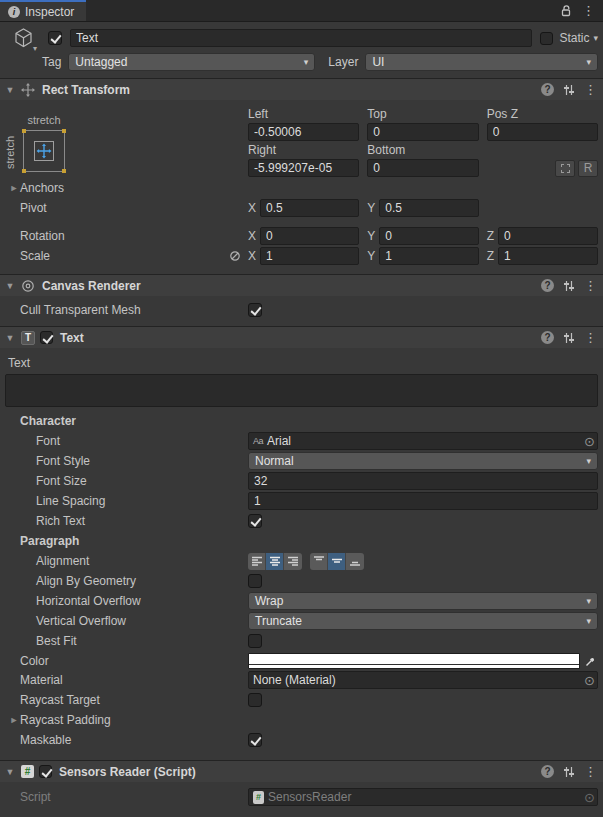  Describe the element at coordinates (293, 562) in the screenshot. I see `align-right-button` at that location.